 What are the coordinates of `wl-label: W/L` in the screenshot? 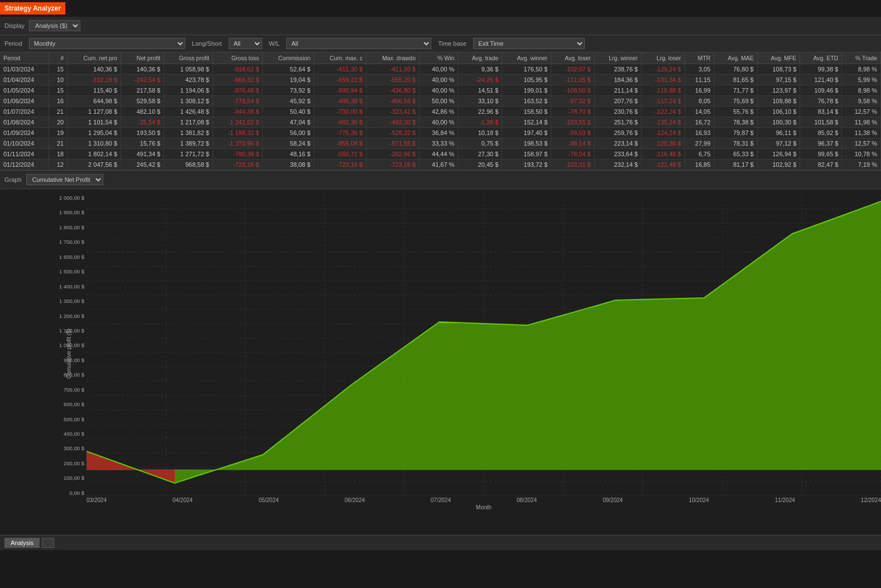 It's located at (275, 44).